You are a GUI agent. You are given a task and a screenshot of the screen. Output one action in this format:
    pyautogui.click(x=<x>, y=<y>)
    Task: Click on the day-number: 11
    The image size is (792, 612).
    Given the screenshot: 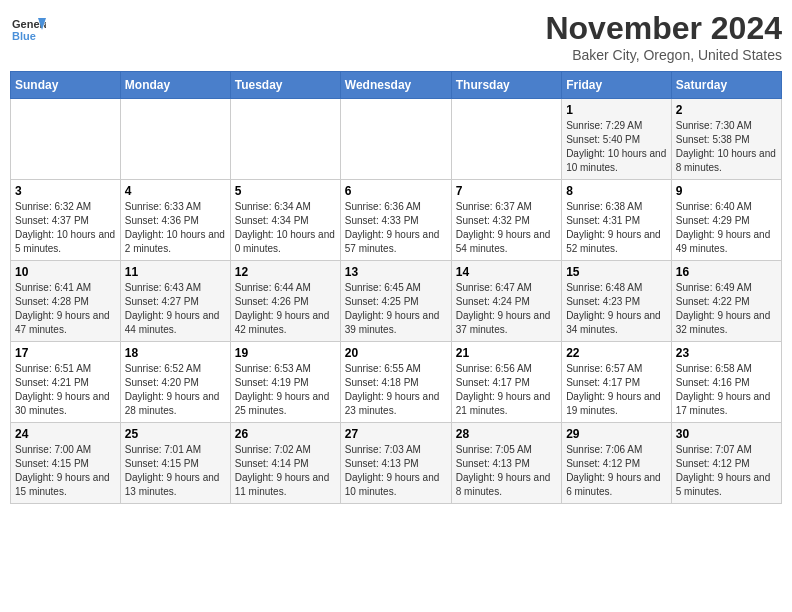 What is the action you would take?
    pyautogui.click(x=176, y=272)
    